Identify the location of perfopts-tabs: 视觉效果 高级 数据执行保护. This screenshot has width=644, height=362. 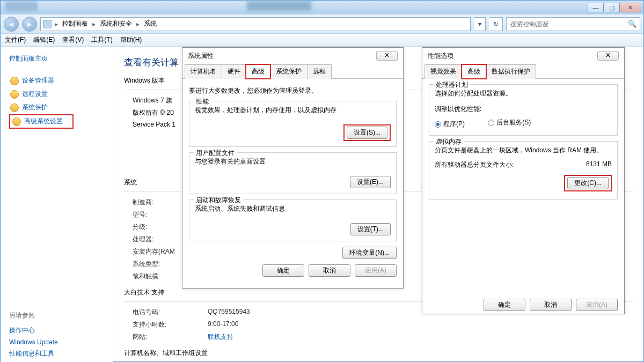
(523, 71).